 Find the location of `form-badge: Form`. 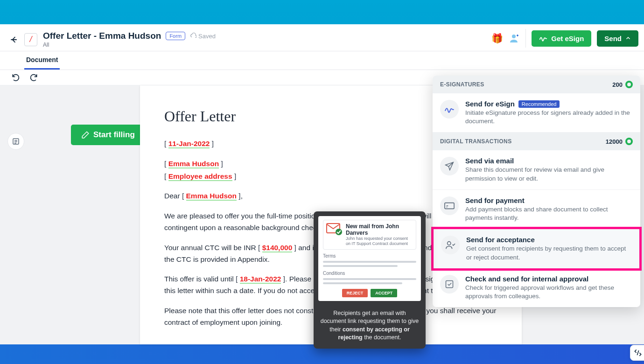

form-badge: Form is located at coordinates (175, 36).